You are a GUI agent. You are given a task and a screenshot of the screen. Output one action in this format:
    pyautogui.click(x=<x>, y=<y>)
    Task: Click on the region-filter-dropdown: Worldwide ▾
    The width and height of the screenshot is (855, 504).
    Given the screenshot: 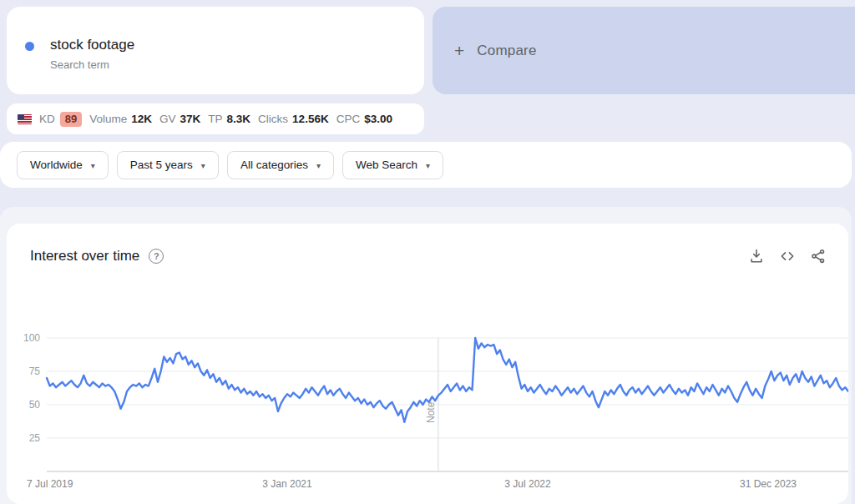 What is the action you would take?
    pyautogui.click(x=63, y=165)
    